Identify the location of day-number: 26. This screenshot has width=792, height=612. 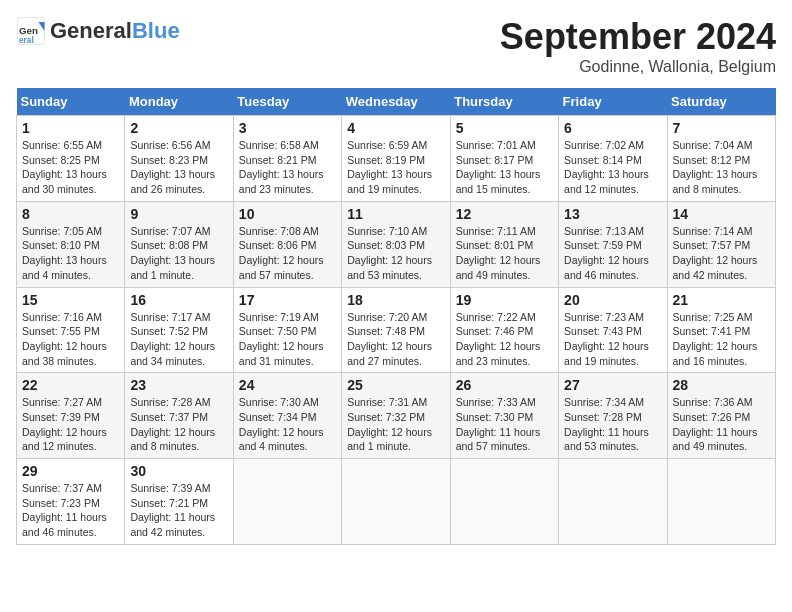
(504, 385).